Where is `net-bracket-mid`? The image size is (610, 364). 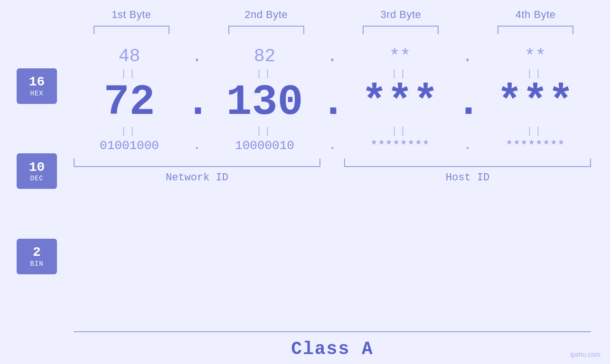 net-bracket-mid is located at coordinates (197, 163).